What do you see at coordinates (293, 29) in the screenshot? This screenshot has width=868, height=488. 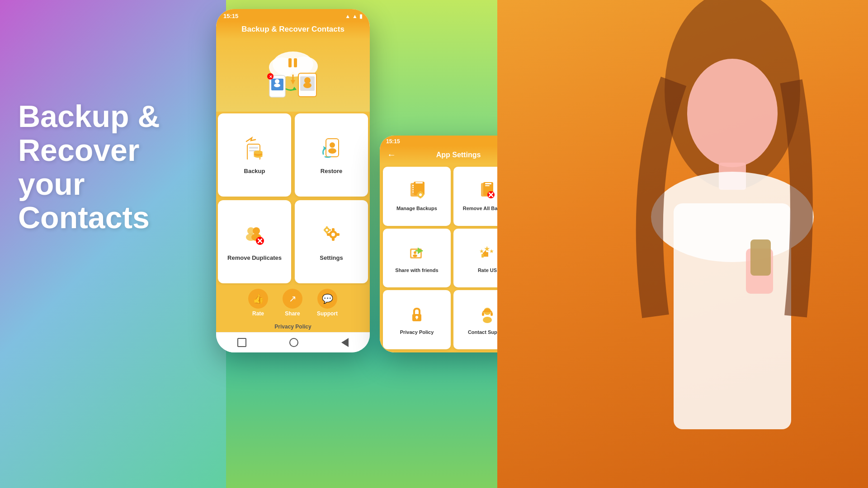 I see `phone-title: Backup & Recover Contacts` at bounding box center [293, 29].